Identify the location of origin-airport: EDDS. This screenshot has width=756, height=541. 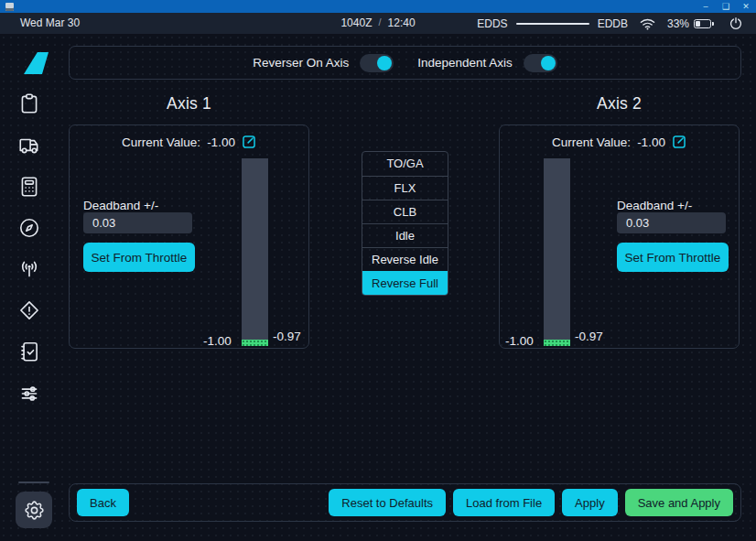
(492, 24).